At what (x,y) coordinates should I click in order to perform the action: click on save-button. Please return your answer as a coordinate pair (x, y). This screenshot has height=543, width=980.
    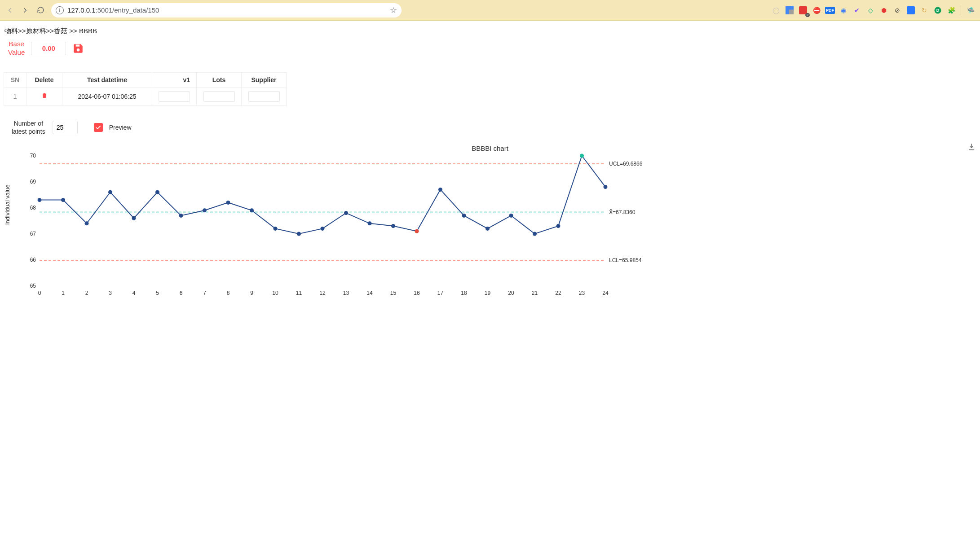
    Looking at the image, I should click on (78, 48).